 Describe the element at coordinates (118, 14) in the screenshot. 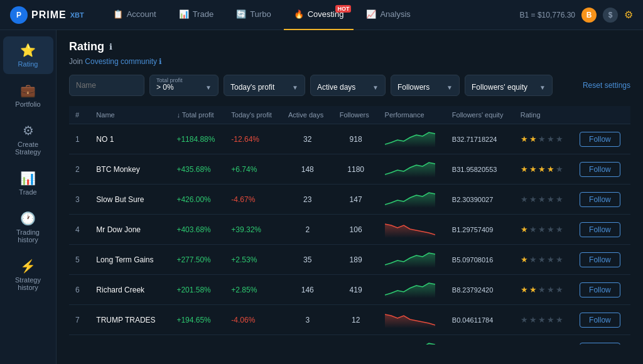

I see `account-icon: 📋` at that location.